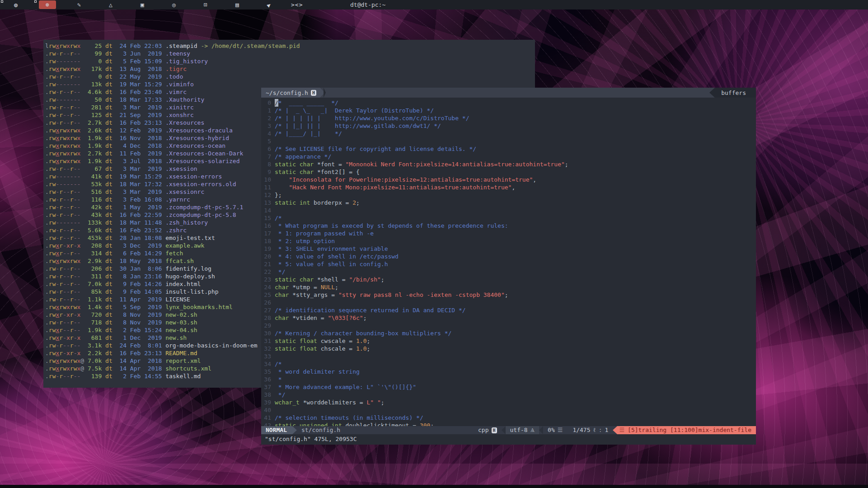 This screenshot has height=488, width=868. Describe the element at coordinates (137, 69) in the screenshot. I see `file-date: 13 Aug 2018` at that location.